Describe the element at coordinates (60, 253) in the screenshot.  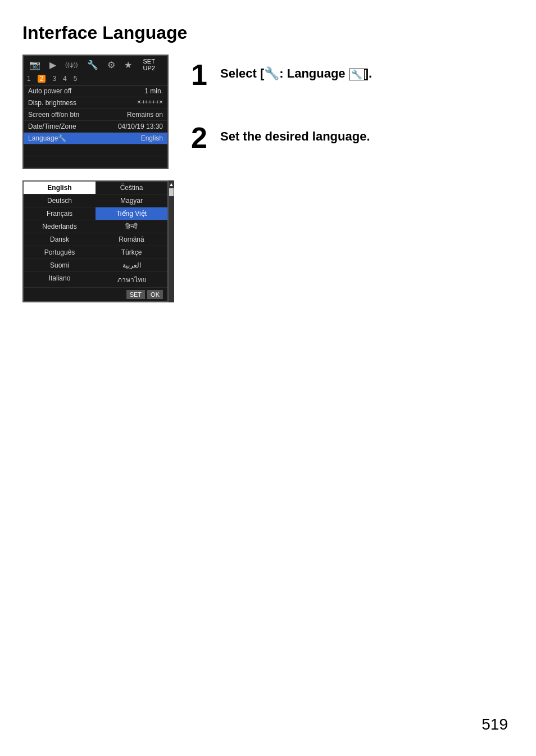
I see `lang-option-portugues: Português` at that location.